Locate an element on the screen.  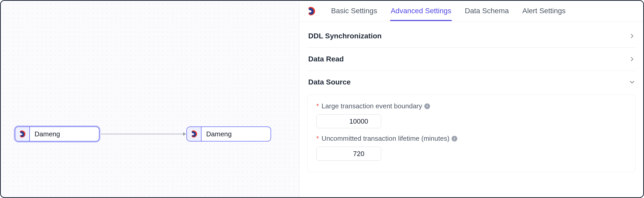
tab-advanced-settings: Advanced Settings is located at coordinates (421, 11).